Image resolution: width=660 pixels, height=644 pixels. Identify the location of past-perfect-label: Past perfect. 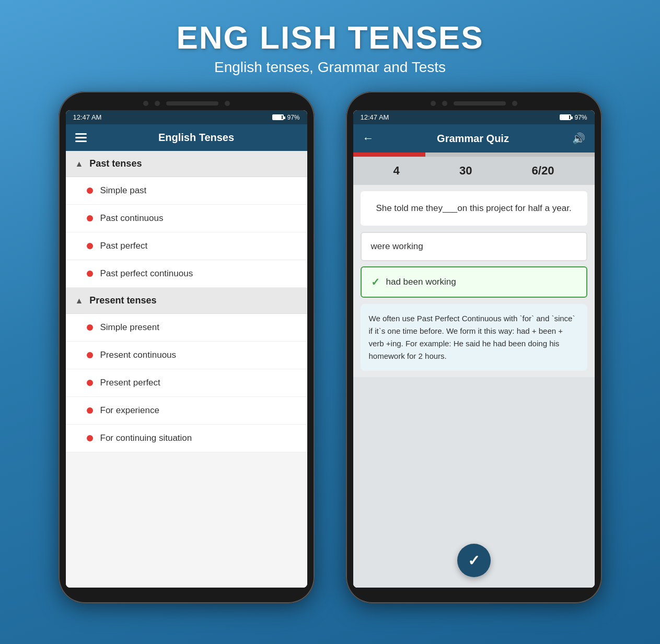
(124, 246).